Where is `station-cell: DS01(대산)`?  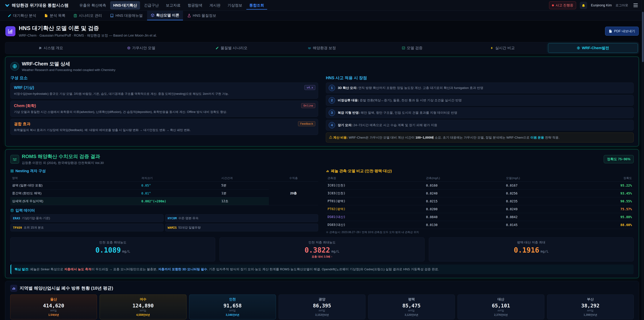 station-cell: DS01(대산) is located at coordinates (375, 217).